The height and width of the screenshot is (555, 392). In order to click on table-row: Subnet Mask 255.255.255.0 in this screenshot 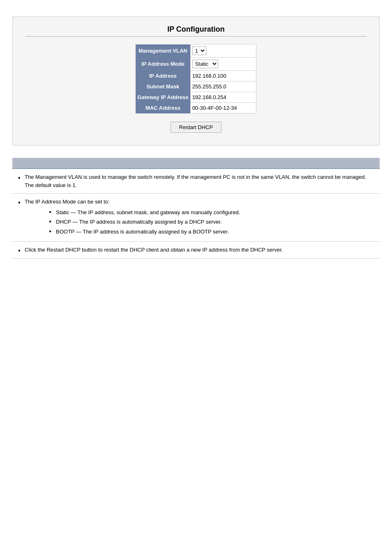, I will do `click(196, 87)`.